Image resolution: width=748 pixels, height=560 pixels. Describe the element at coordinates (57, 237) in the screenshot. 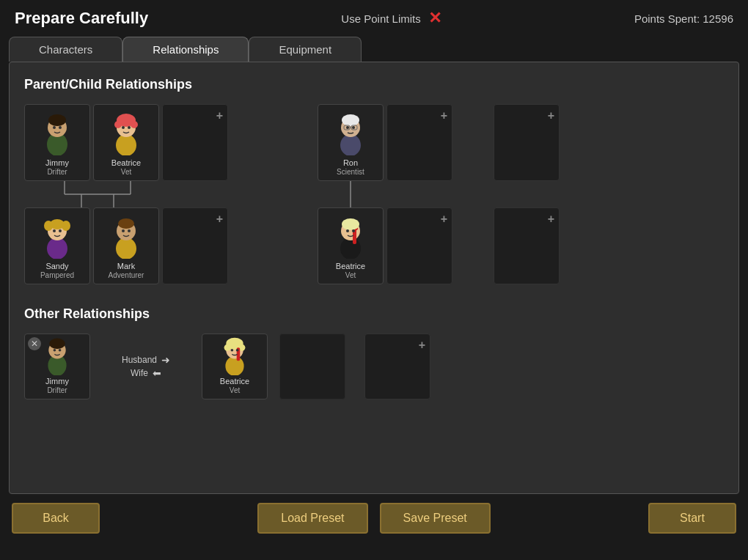

I see `sandy-avatar` at that location.